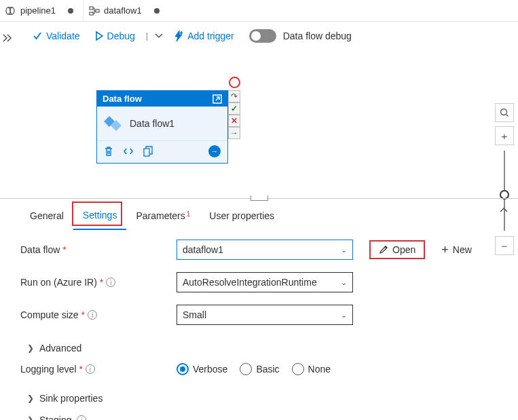 This screenshot has width=518, height=420. I want to click on new-button: + New, so click(456, 250).